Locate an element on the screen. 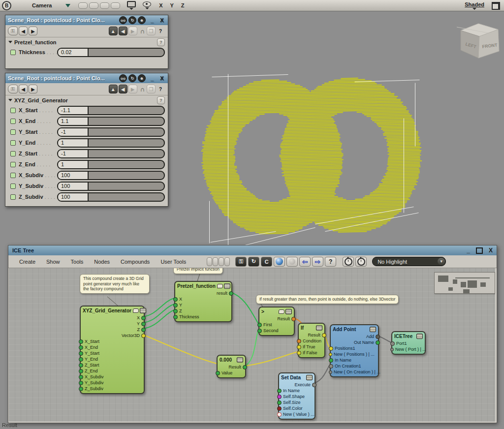 This screenshot has height=429, width=504. lock-layout-icon: ⚿ is located at coordinates (241, 262).